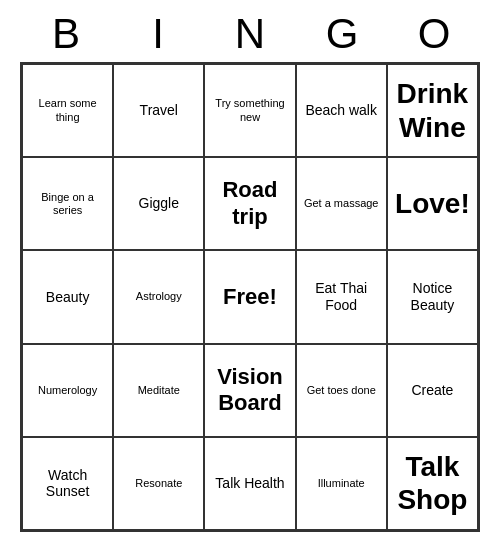  What do you see at coordinates (342, 110) in the screenshot?
I see `bingo-cell-3: Beach walk` at bounding box center [342, 110].